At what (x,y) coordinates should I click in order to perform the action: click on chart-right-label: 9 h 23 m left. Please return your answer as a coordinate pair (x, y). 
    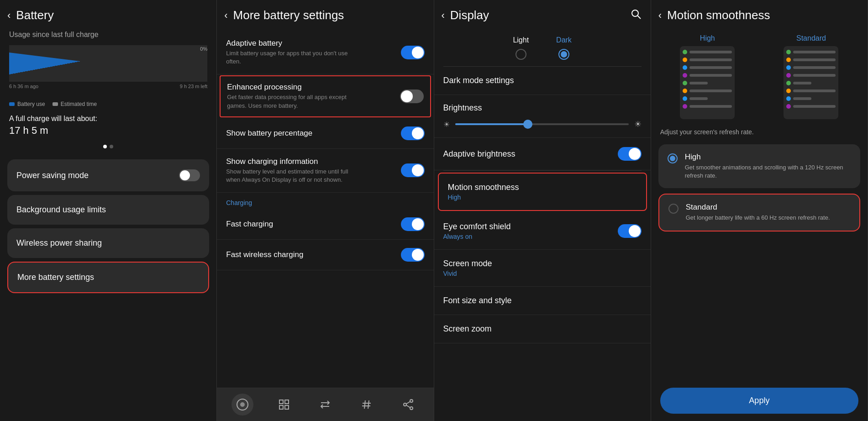
    Looking at the image, I should click on (194, 86).